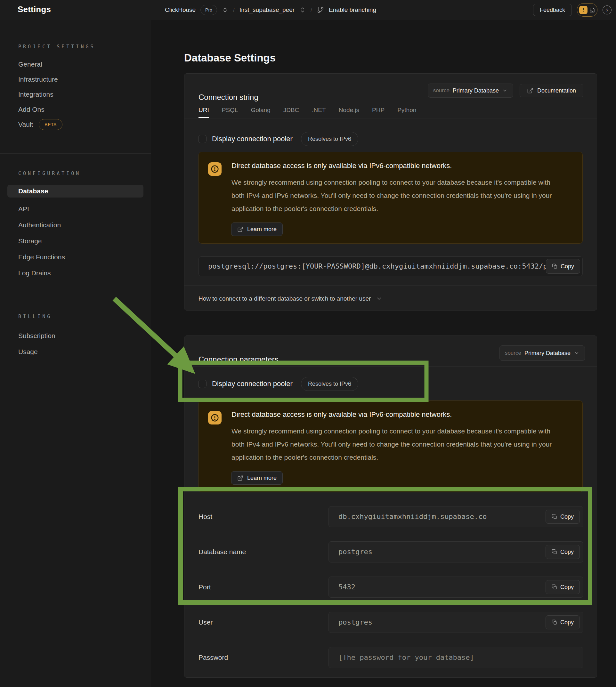 The image size is (616, 687). What do you see at coordinates (456, 517) in the screenshot?
I see `host-field: db.cxhygiuitamxhniiddjm.supabase.co Copy` at bounding box center [456, 517].